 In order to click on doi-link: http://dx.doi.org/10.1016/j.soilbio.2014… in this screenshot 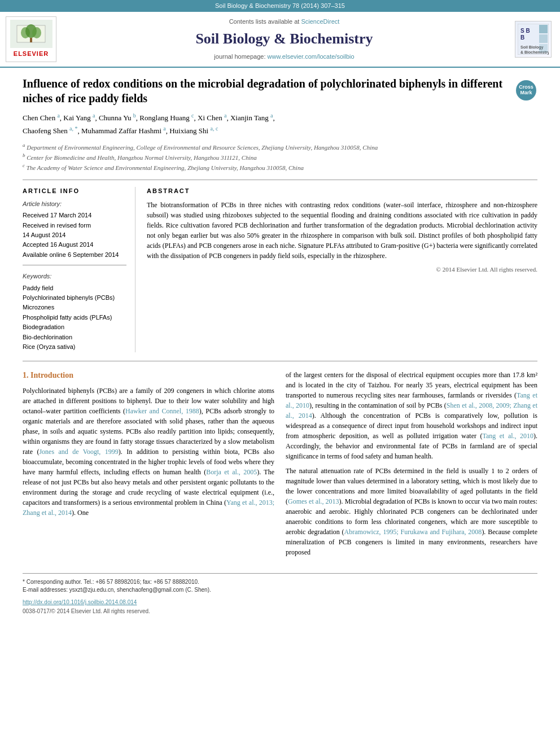, I will do `click(80, 602)`.